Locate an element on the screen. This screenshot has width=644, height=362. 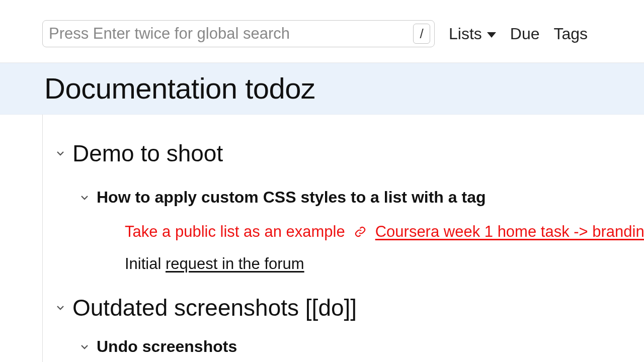
outline-guide-line is located at coordinates (42, 238).